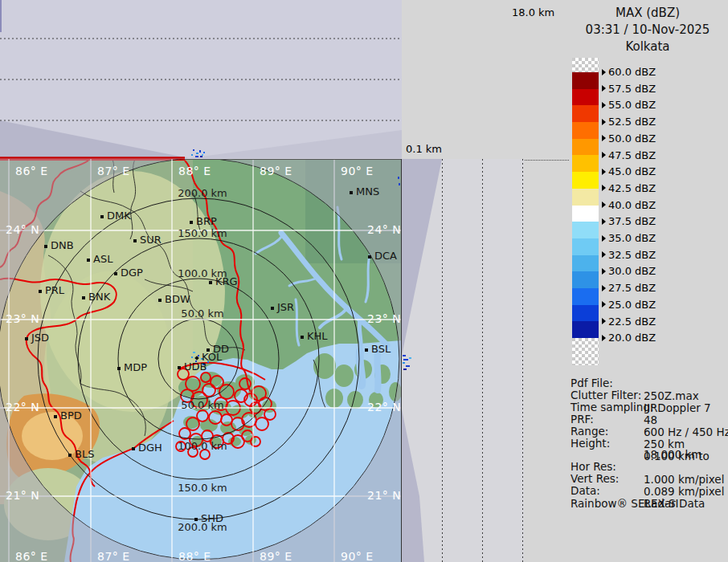 Image resolution: width=728 pixels, height=562 pixels. What do you see at coordinates (178, 299) in the screenshot?
I see `city-label-BDW: BDW` at bounding box center [178, 299].